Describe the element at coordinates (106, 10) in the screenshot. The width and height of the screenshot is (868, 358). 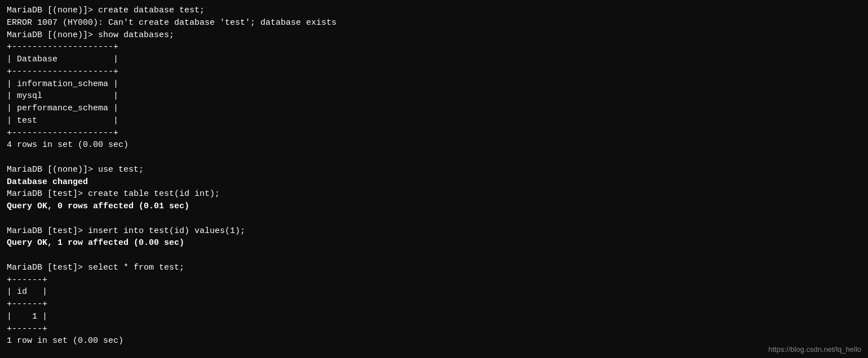
I see `terminal-line: MariaDB [(none)]> create database test;` at that location.